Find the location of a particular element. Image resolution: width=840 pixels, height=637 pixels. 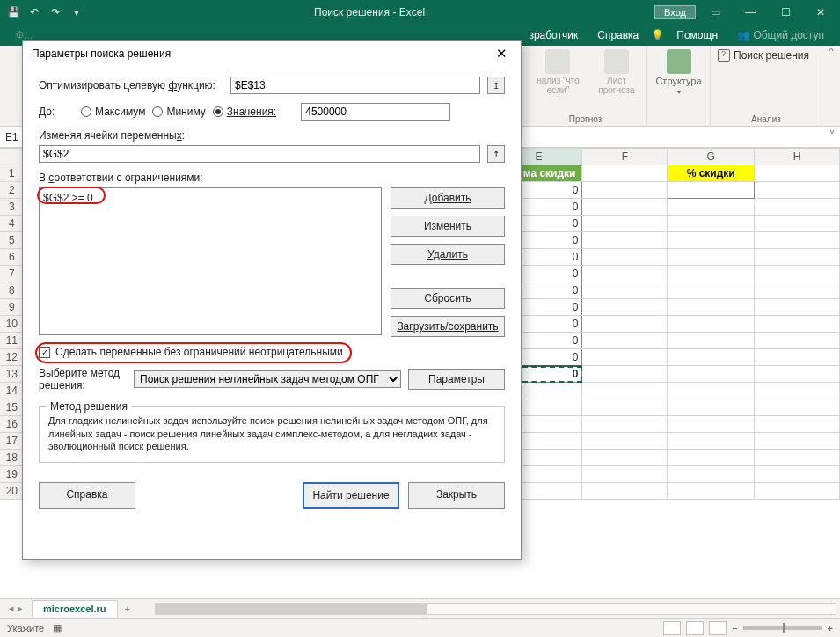

sheet-nav-next-icon: ▸ is located at coordinates (20, 609).